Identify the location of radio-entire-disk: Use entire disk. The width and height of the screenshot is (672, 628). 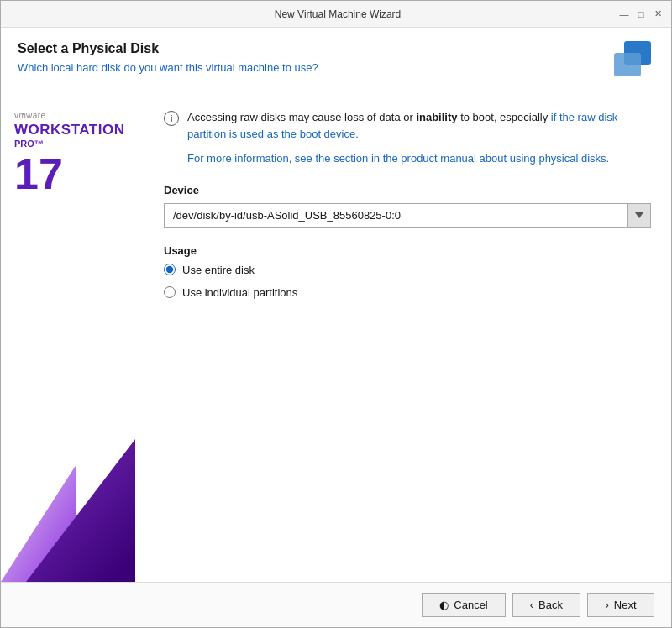
(407, 270).